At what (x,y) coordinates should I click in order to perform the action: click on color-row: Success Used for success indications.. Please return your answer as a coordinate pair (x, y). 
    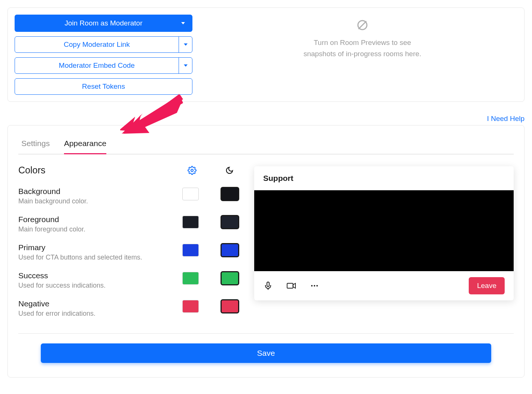
    Looking at the image, I should click on (129, 280).